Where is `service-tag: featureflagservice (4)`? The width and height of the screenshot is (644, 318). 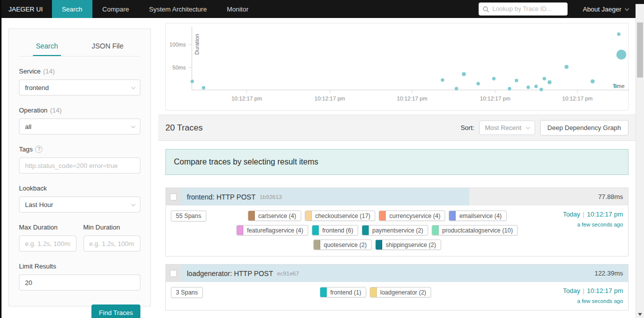 service-tag: featureflagservice (4) is located at coordinates (272, 230).